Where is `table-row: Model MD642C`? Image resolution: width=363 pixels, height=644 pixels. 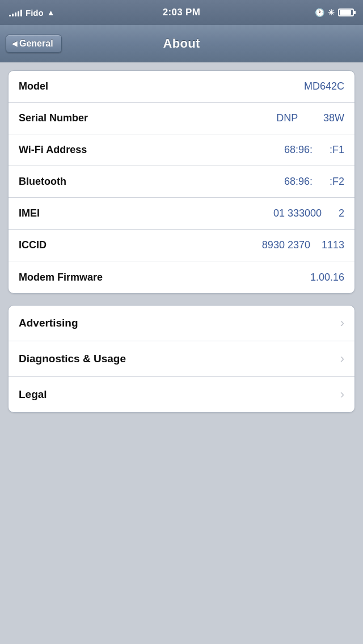 table-row: Model MD642C is located at coordinates (182, 87).